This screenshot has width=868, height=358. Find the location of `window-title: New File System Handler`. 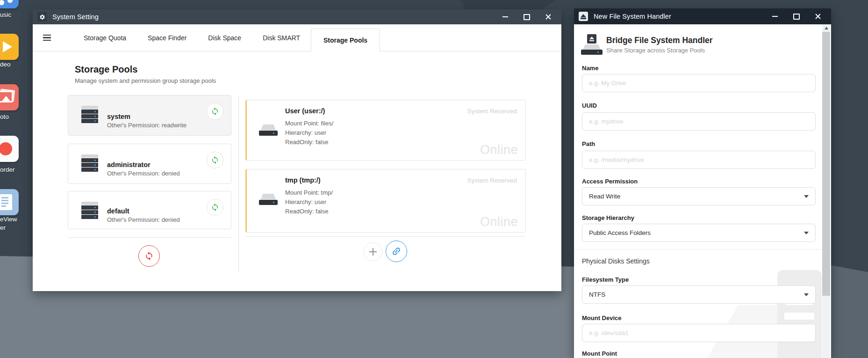

window-title: New File System Handler is located at coordinates (632, 16).